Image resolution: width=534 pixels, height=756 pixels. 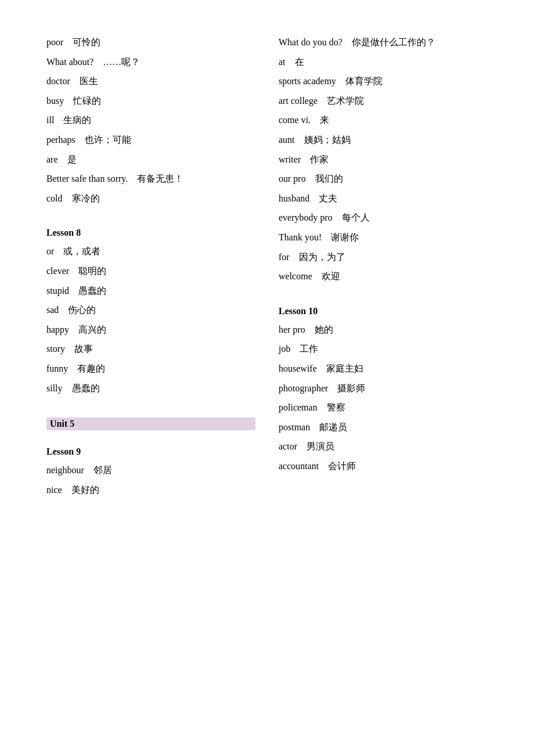 I want to click on list-item: Thank you! 谢谢你, so click(x=383, y=237).